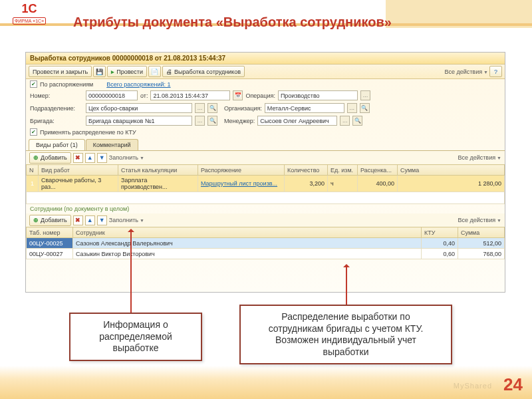 The width and height of the screenshot is (532, 399). I want to click on col-rate: Расценка..., so click(378, 170).